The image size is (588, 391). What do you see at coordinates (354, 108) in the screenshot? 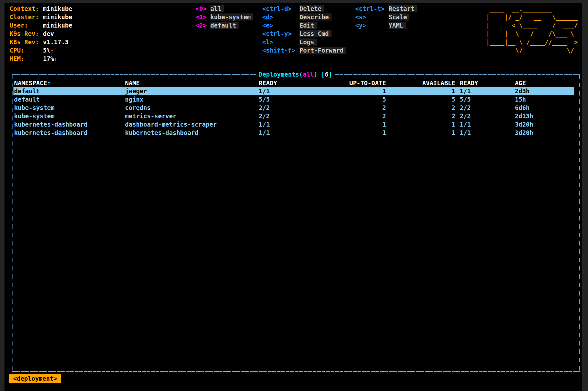
I see `cell-up-to-date: 2` at bounding box center [354, 108].